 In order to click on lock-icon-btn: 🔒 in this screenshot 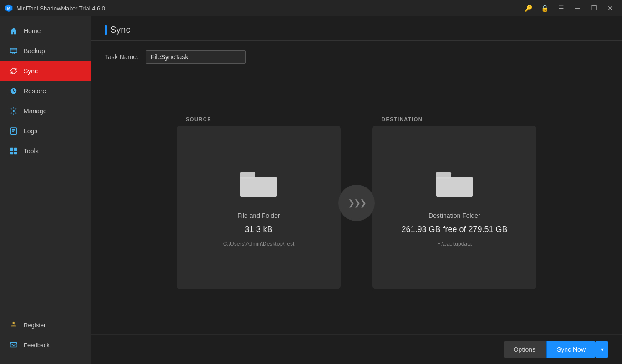, I will do `click(545, 8)`.